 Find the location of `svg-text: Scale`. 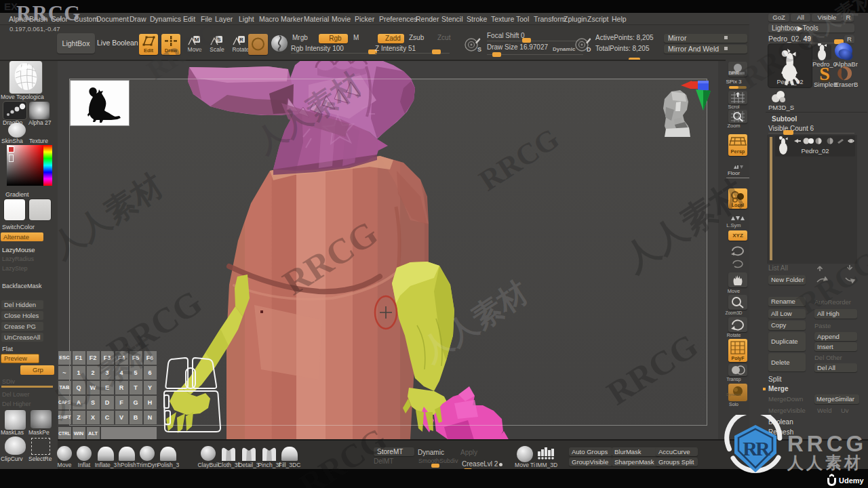

svg-text: Scale is located at coordinates (217, 49).